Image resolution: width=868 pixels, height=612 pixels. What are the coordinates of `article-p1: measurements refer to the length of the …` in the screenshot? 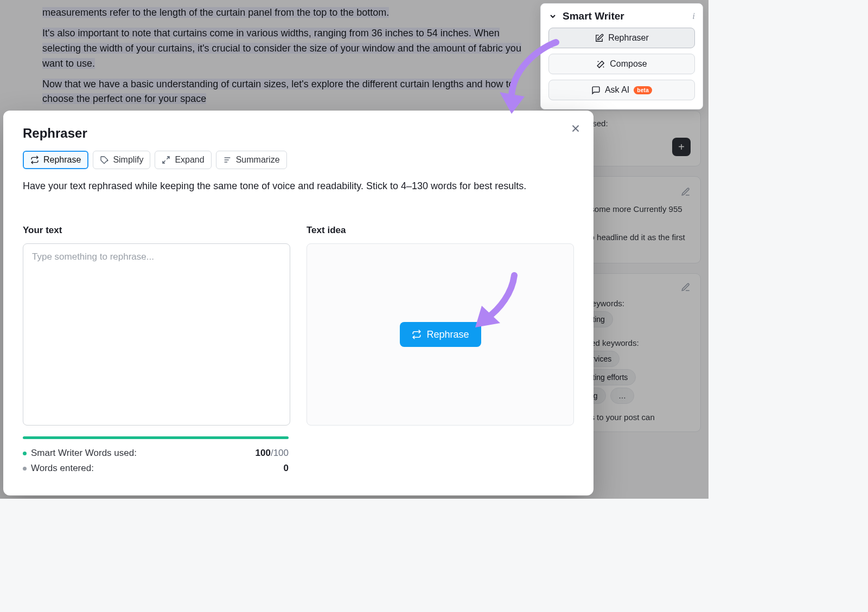 It's located at (216, 12).